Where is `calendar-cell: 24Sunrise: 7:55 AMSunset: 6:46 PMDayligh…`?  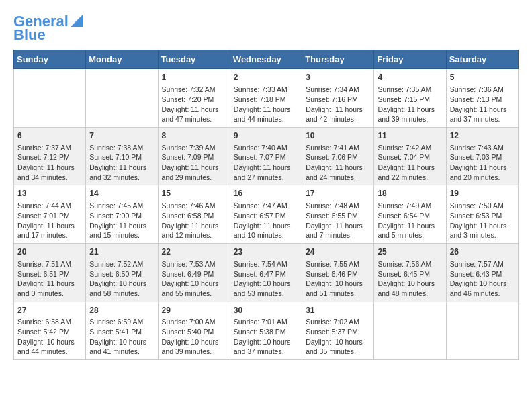
calendar-cell: 24Sunrise: 7:55 AMSunset: 6:46 PMDayligh… is located at coordinates (339, 273).